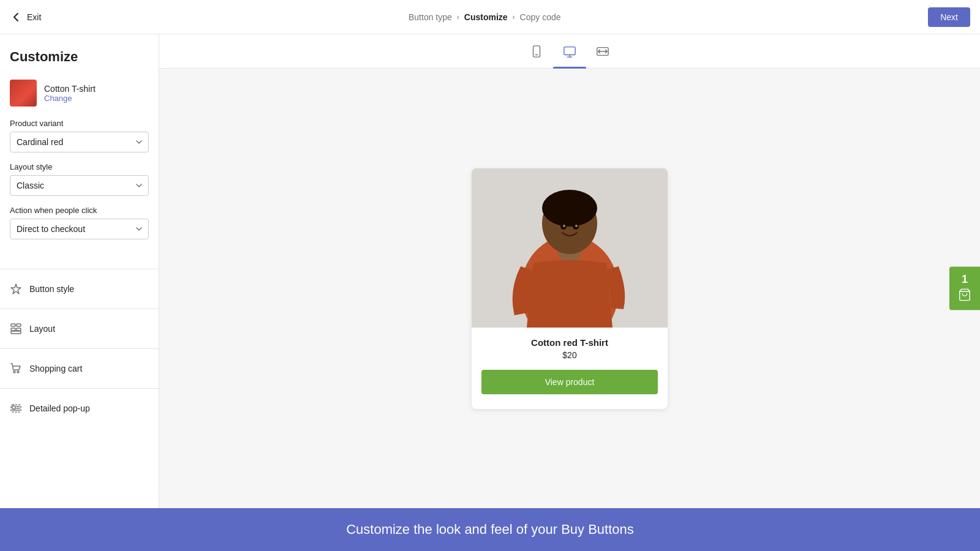 Image resolution: width=980 pixels, height=551 pixels. I want to click on layout-style-group: Layout style Classic Modern Minimal, so click(80, 179).